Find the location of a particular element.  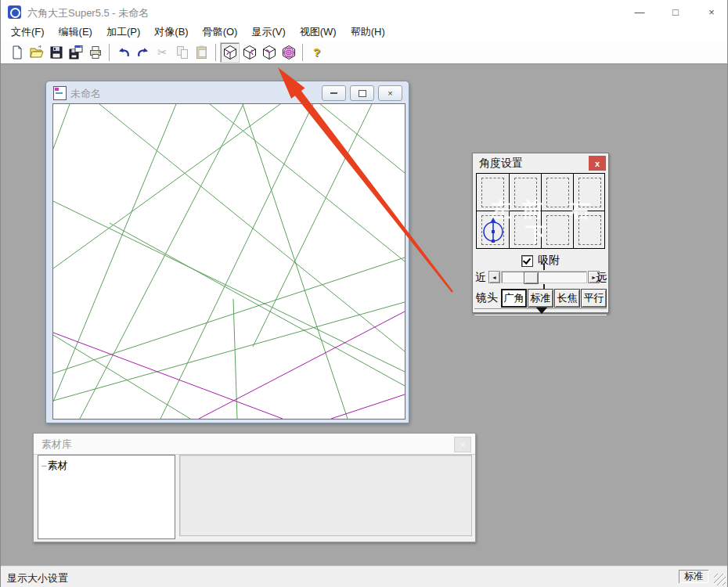

tree-branch-line: ┄ is located at coordinates (44, 466).